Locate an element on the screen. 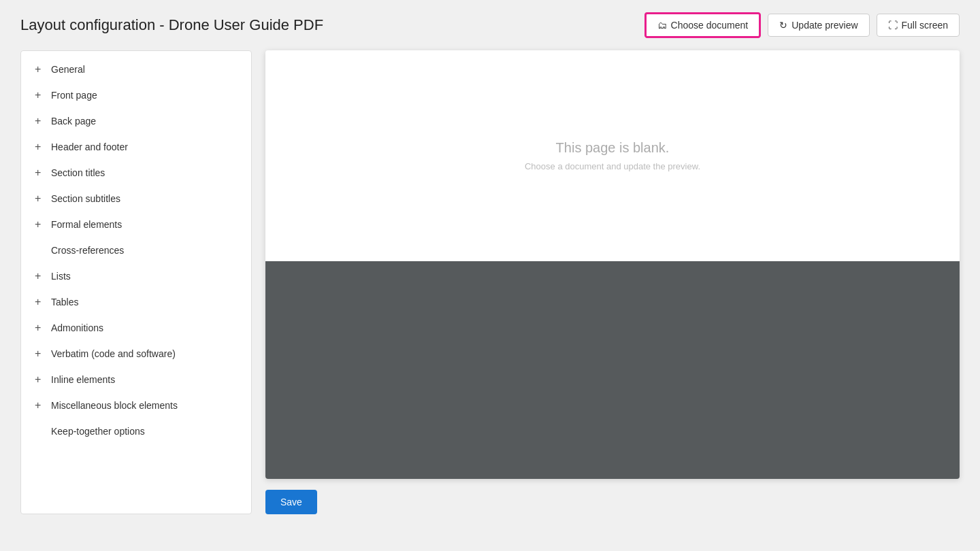  choose-document-button: 🗂 Choose document is located at coordinates (703, 25).